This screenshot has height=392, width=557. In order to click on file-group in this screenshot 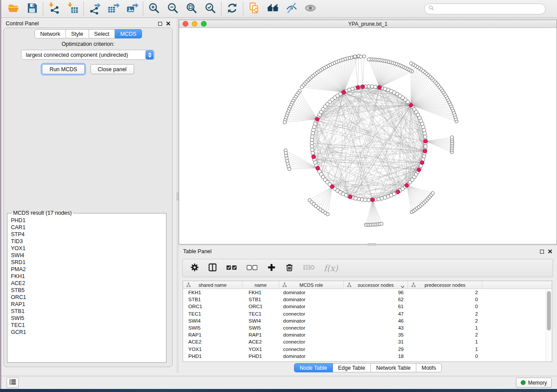, I will do `click(23, 9)`.